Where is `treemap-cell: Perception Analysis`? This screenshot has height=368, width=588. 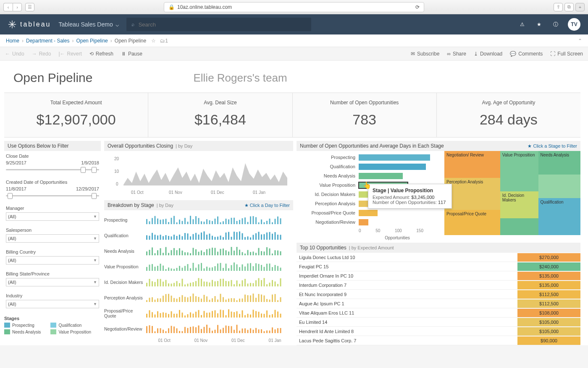 treemap-cell: Perception Analysis is located at coordinates (472, 194).